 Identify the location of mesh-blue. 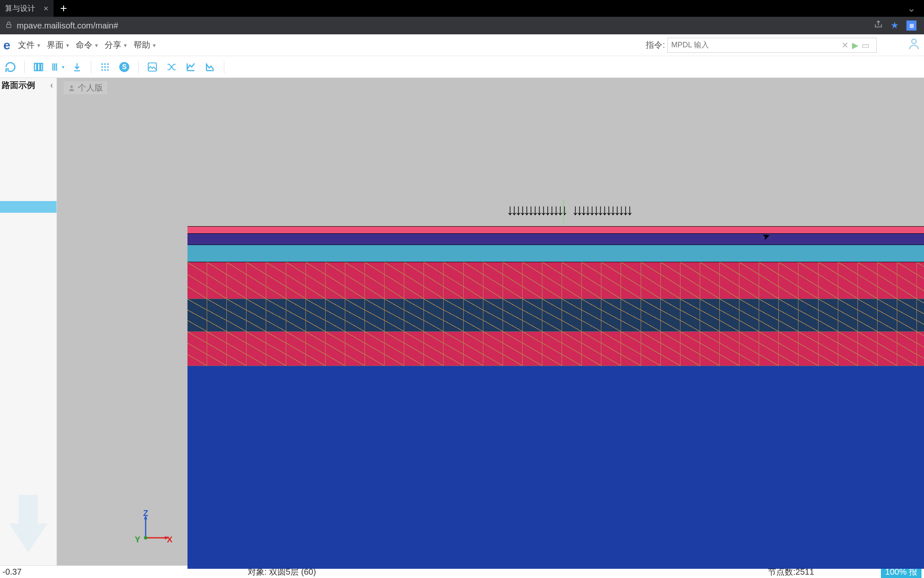
(556, 315).